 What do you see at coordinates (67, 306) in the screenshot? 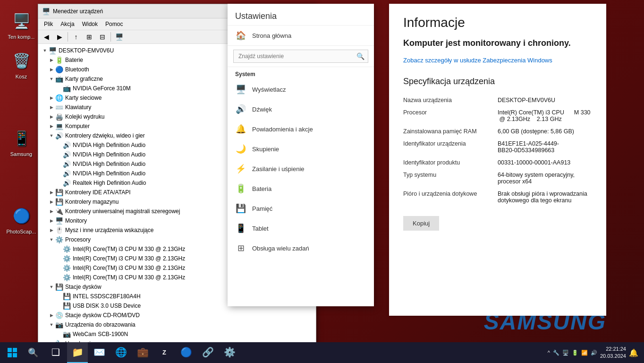
I see `usb-disk-icon: 💾` at bounding box center [67, 306].